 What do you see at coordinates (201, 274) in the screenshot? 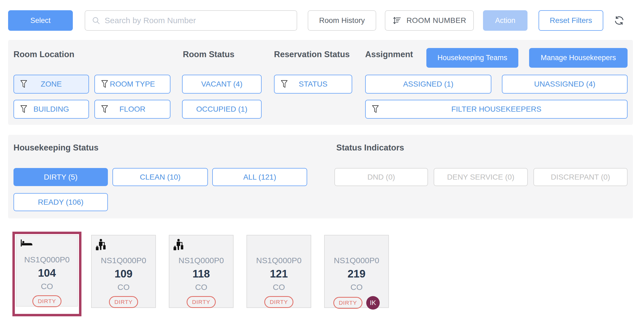
I see `room-number: 118` at bounding box center [201, 274].